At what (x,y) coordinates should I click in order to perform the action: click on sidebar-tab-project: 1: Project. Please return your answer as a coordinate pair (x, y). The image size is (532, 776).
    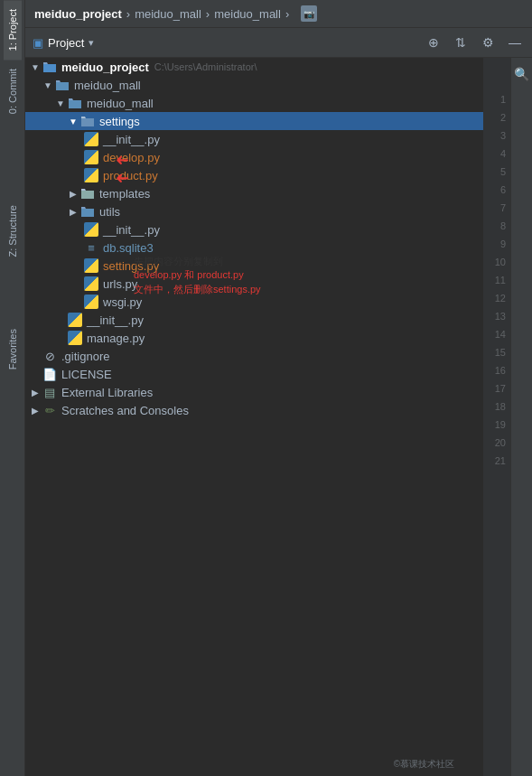
    Looking at the image, I should click on (13, 30).